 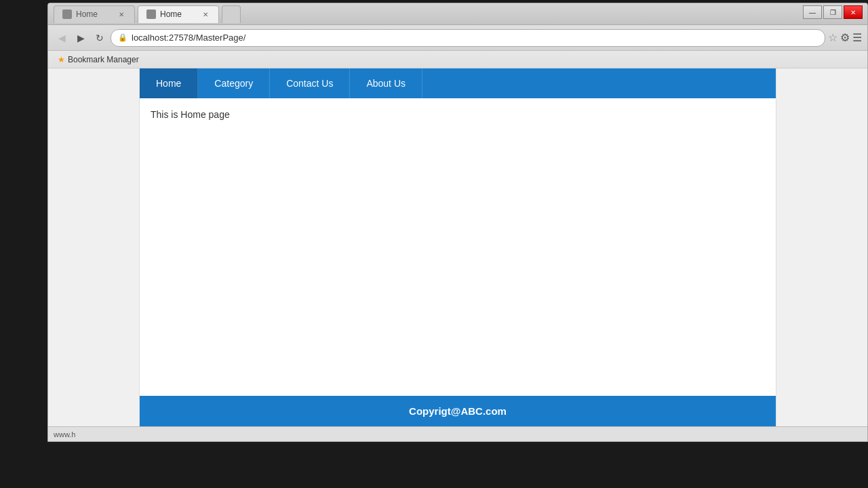 What do you see at coordinates (458, 434) in the screenshot?
I see `status-bar: www.h` at bounding box center [458, 434].